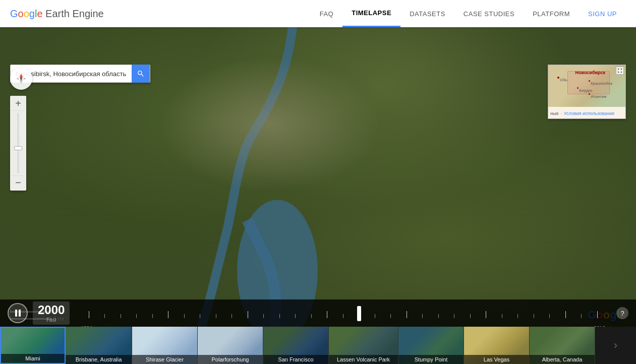 The height and width of the screenshot is (364, 636). I want to click on thumbnail-stumpy: Stumpy Point, so click(431, 345).